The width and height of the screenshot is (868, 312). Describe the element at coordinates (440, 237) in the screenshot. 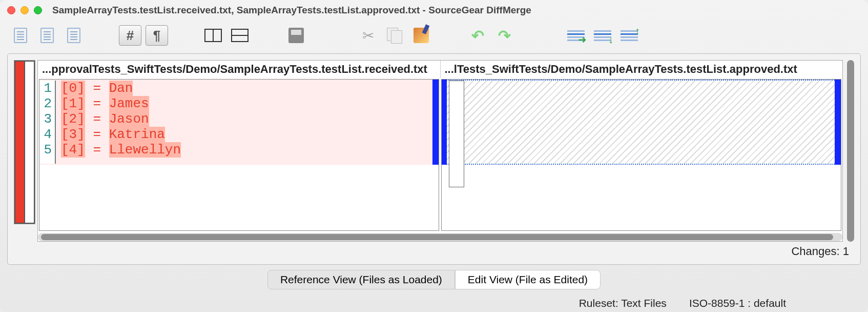

I see `horizontal-scrollbar` at that location.